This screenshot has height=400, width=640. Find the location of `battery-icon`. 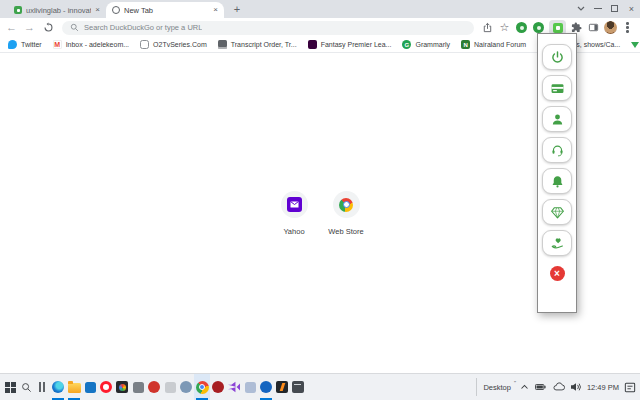

battery-icon is located at coordinates (540, 387).